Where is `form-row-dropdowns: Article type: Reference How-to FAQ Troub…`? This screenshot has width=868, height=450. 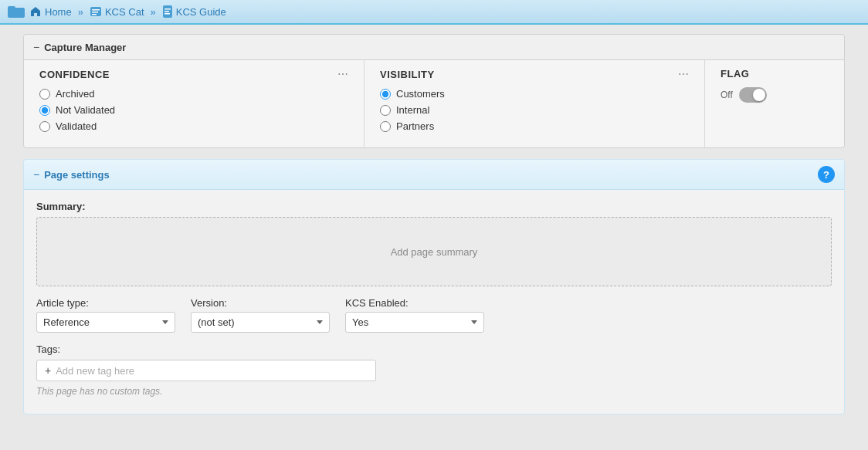 form-row-dropdowns: Article type: Reference How-to FAQ Troub… is located at coordinates (434, 315).